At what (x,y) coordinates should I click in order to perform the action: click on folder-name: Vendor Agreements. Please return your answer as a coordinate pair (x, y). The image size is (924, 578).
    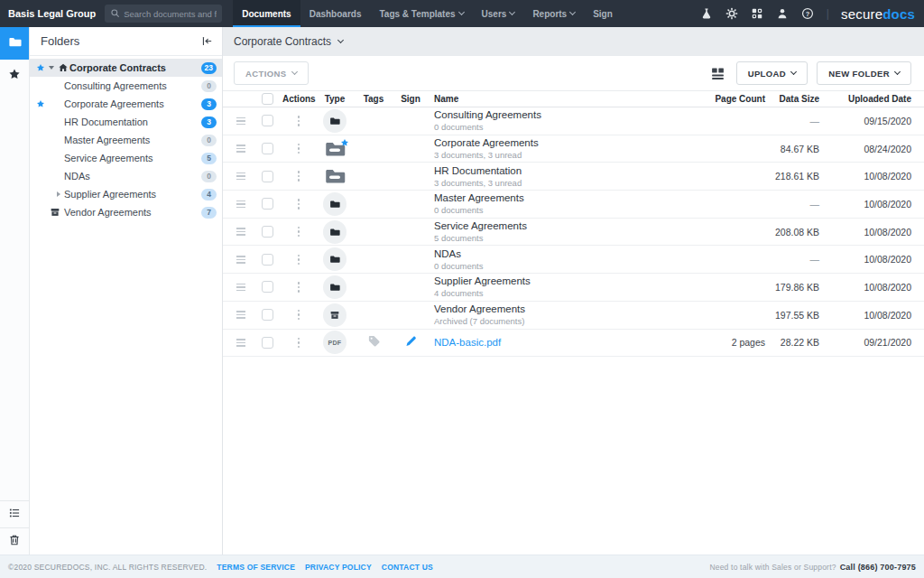
    Looking at the image, I should click on (108, 212).